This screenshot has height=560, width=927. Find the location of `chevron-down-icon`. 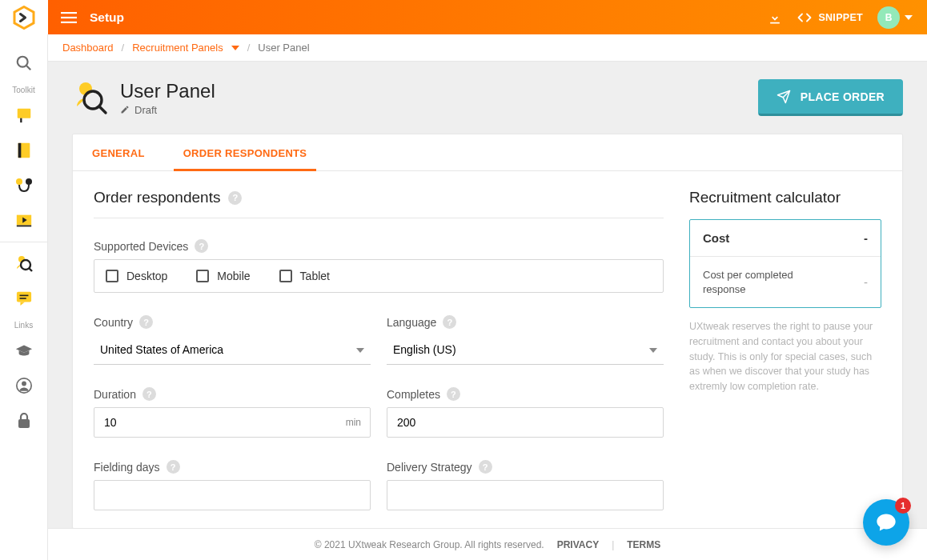

chevron-down-icon is located at coordinates (909, 18).